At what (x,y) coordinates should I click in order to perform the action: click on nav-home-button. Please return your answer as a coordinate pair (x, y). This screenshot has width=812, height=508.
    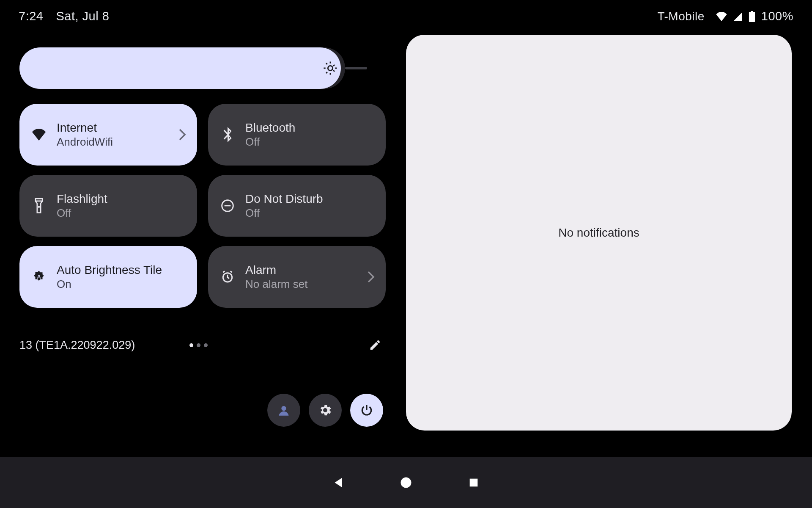
    Looking at the image, I should click on (406, 483).